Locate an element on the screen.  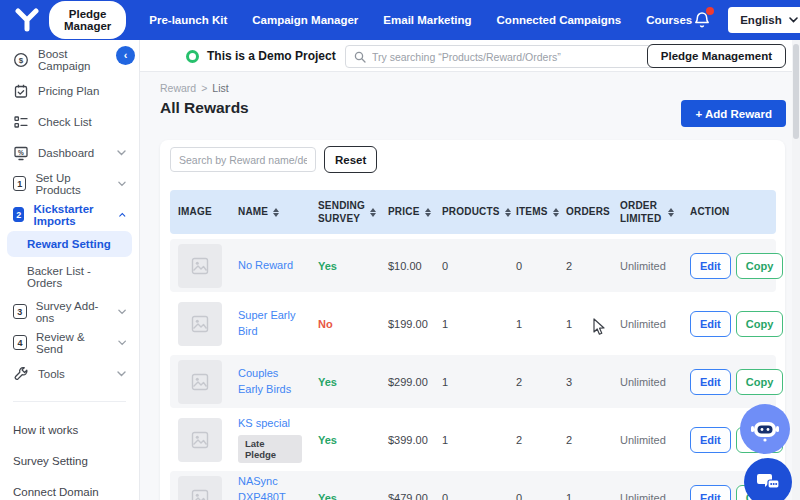
column-header-items: ITEMS is located at coordinates (533, 212).